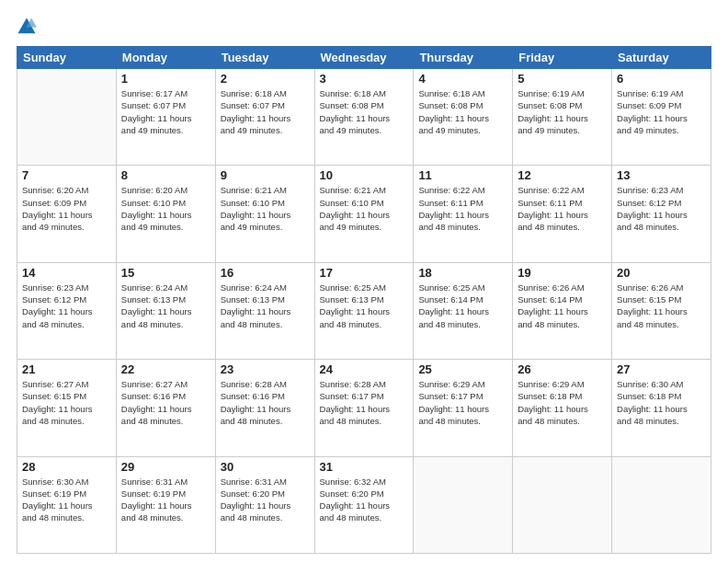 The image size is (728, 563). Describe the element at coordinates (463, 370) in the screenshot. I see `day-number: 25` at that location.